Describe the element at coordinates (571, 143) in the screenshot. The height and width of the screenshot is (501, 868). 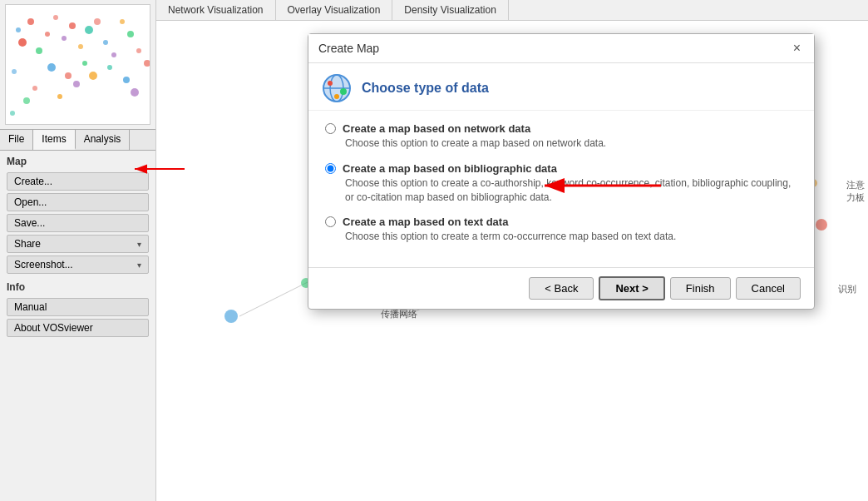
I see `option-network-desc: Choose this option to create a map based…` at that location.